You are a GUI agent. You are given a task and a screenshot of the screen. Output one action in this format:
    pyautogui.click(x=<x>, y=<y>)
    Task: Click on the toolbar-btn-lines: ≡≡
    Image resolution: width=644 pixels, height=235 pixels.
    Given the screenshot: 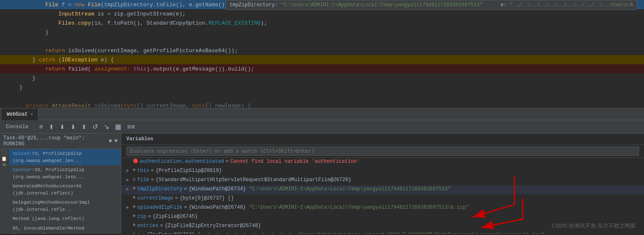 What is the action you would take?
    pyautogui.click(x=131, y=127)
    